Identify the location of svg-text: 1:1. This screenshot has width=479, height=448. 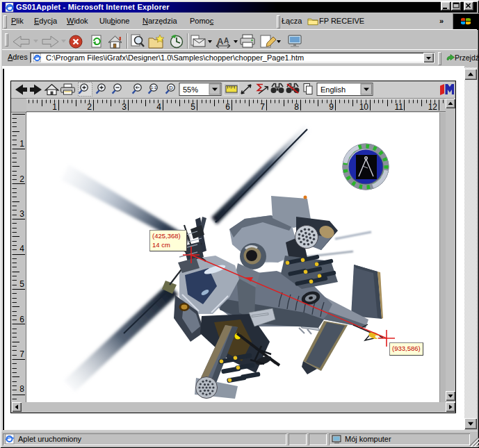
(154, 88).